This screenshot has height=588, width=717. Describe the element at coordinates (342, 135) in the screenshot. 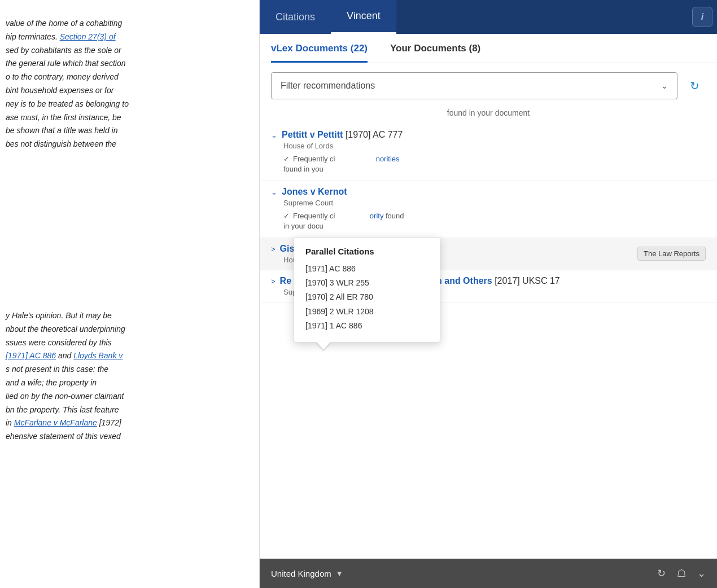

I see `pettitt-case-name: Pettitt v Pettitt [1970] AC 777` at that location.